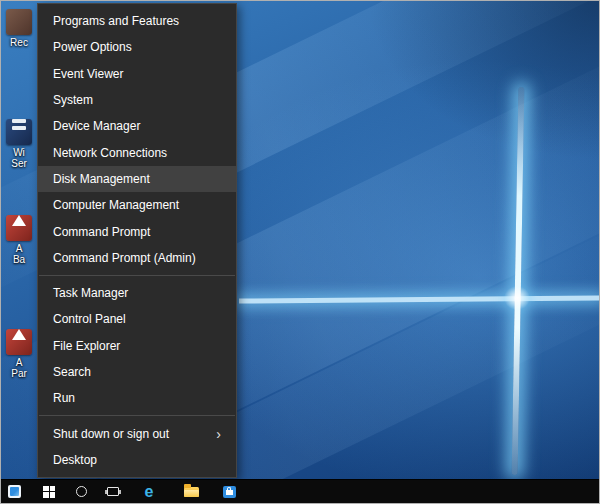 The image size is (600, 504). Describe the element at coordinates (137, 47) in the screenshot. I see `menu-item-power-options: Power Options` at that location.